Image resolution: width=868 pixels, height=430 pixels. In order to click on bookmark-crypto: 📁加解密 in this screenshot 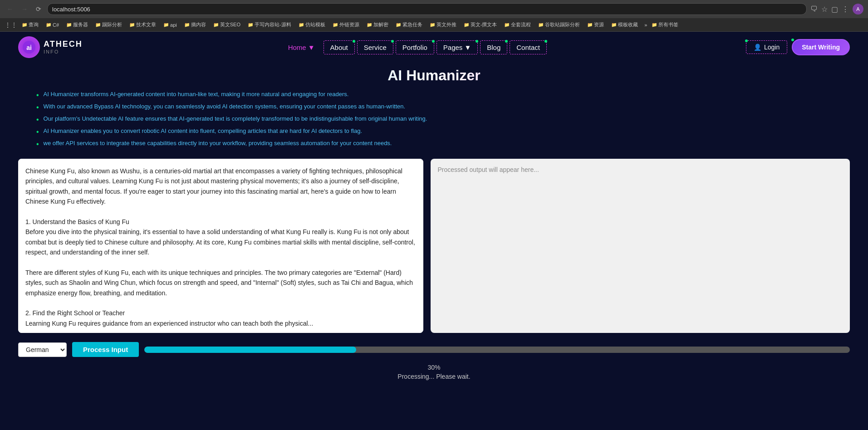, I will do `click(378, 24)`.